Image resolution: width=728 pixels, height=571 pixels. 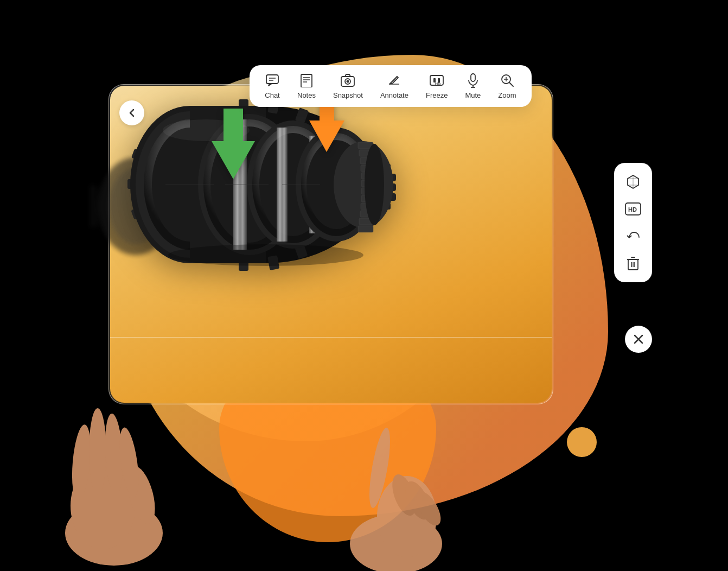 I want to click on zoom-icon, so click(x=507, y=80).